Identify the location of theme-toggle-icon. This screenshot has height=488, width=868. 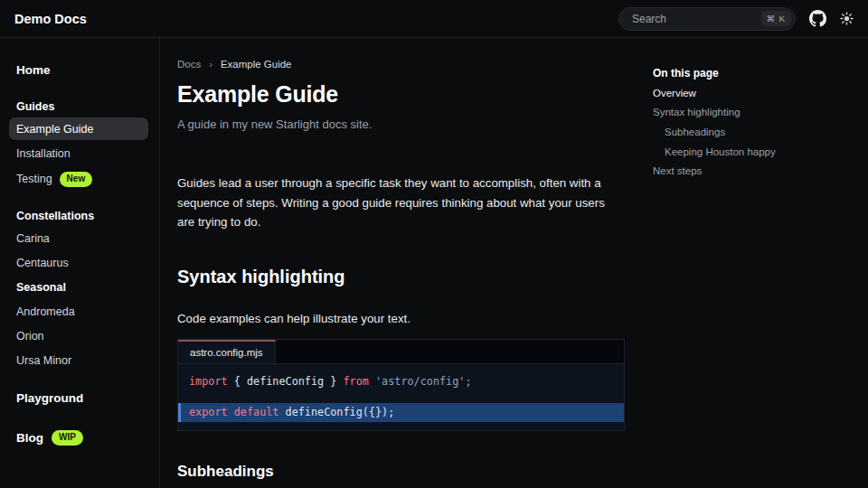
(846, 18).